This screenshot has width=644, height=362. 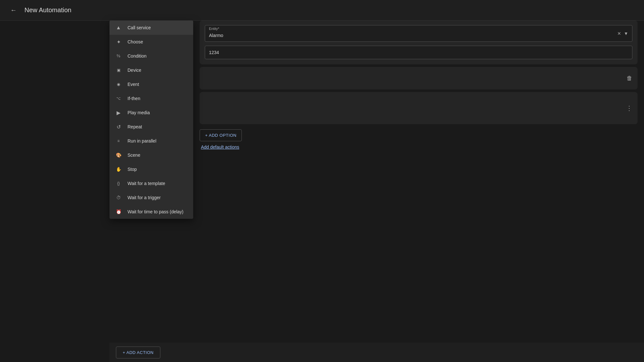 I want to click on scene-icon: 🎨, so click(x=118, y=155).